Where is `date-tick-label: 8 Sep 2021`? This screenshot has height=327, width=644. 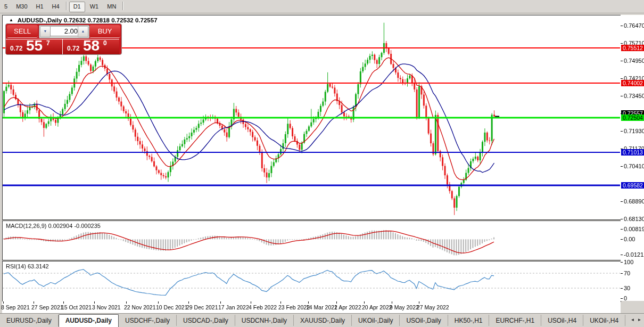
date-tick-label: 8 Sep 2021 is located at coordinates (15, 307).